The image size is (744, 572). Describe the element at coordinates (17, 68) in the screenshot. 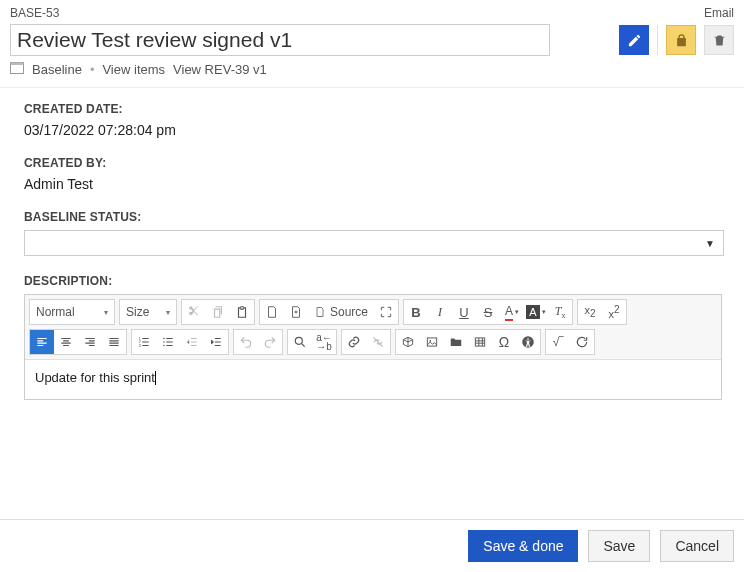

I see `window-icon` at that location.